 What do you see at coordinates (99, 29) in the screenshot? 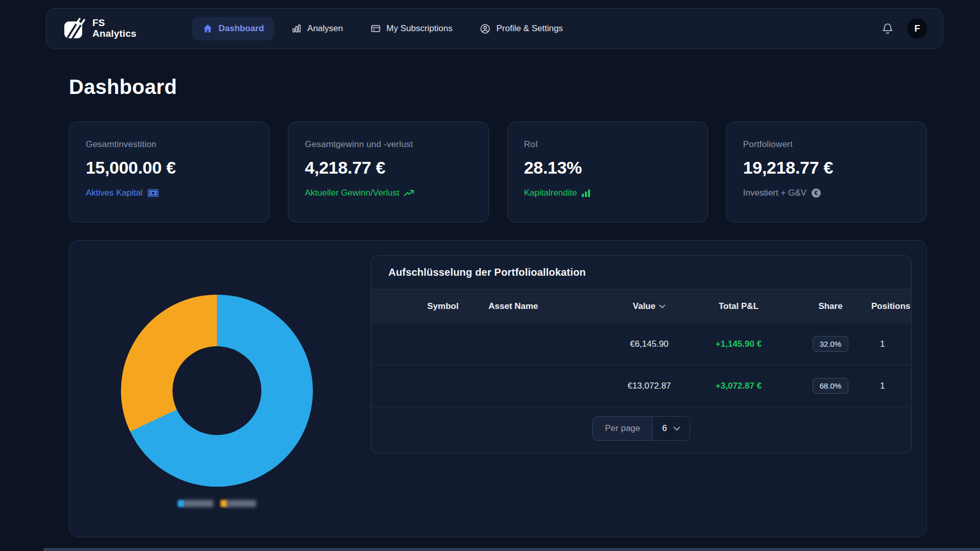
I see `brand: FS Analytics` at bounding box center [99, 29].